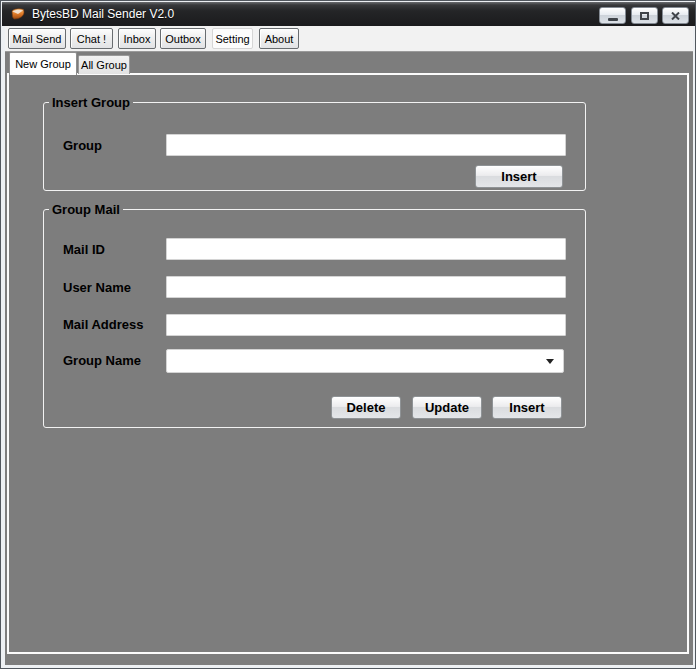 The image size is (696, 669). I want to click on mail-id-label: Mail ID, so click(84, 250).